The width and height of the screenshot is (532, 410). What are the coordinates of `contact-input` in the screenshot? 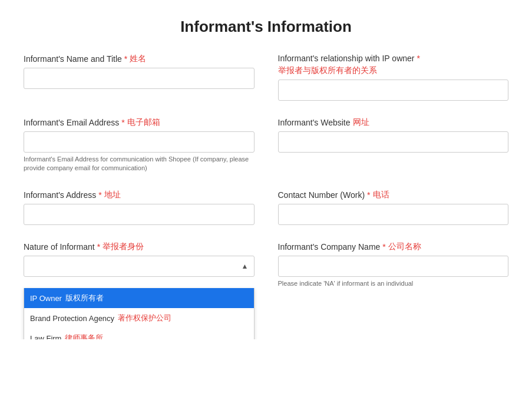 It's located at (394, 214).